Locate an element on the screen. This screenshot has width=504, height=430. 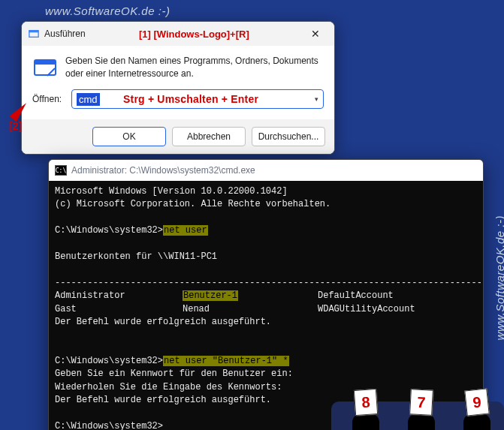
browse-button: Durchsuchen... is located at coordinates (288, 137).